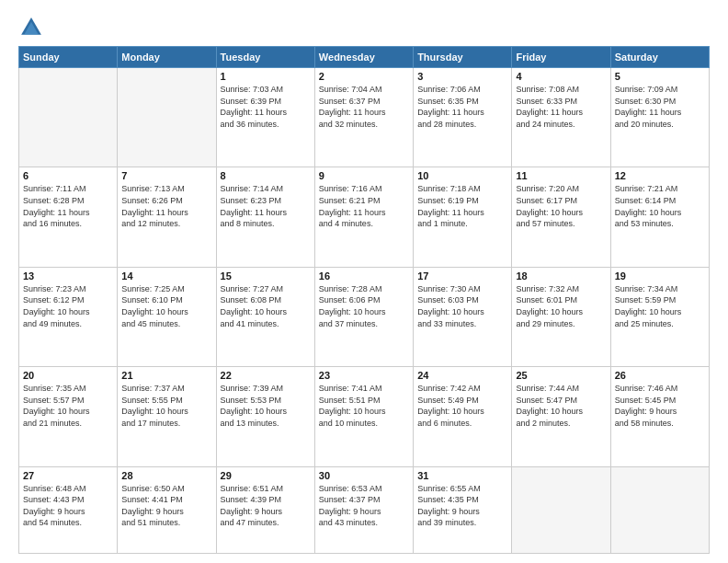  I want to click on day-info: Sunrise: 7:42 AM Sunset: 5:49 PM Dayligh…, so click(462, 406).